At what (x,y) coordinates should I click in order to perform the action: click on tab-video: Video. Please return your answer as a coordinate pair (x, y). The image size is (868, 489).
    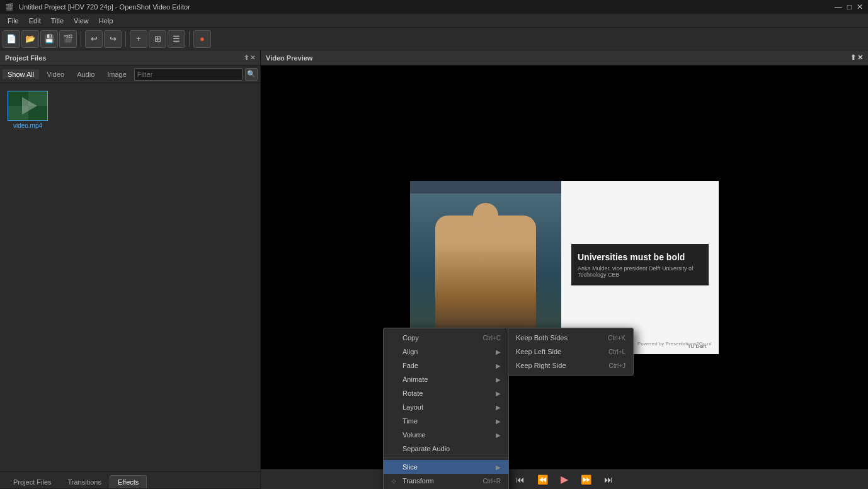
    Looking at the image, I should click on (55, 74).